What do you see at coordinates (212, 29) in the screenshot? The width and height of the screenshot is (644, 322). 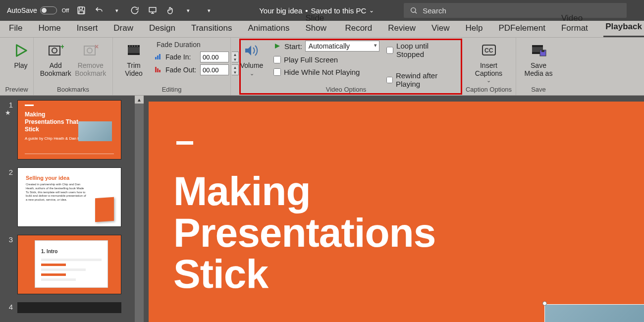 I see `tab-transitions: Transitions` at bounding box center [212, 29].